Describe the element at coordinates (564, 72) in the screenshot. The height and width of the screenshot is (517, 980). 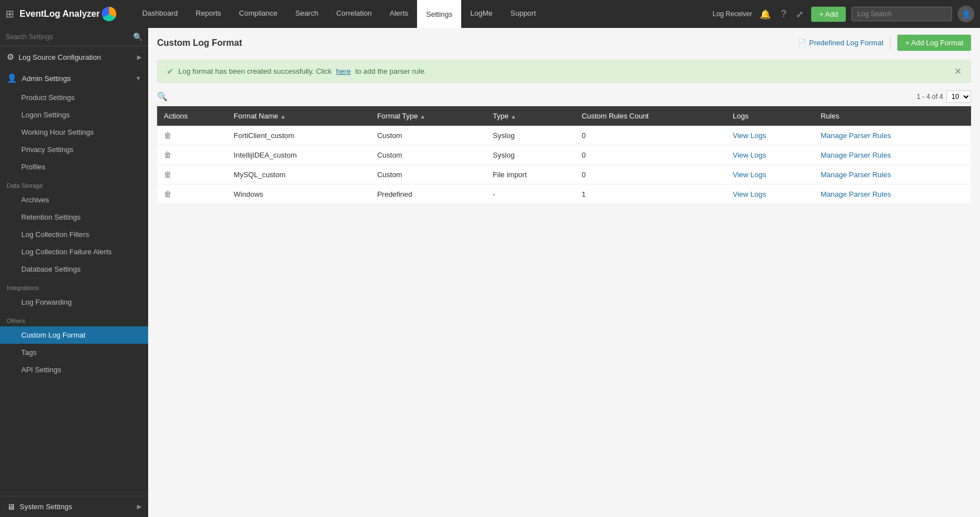
I see `success-banner: ✔ Log format has been created successful…` at that location.